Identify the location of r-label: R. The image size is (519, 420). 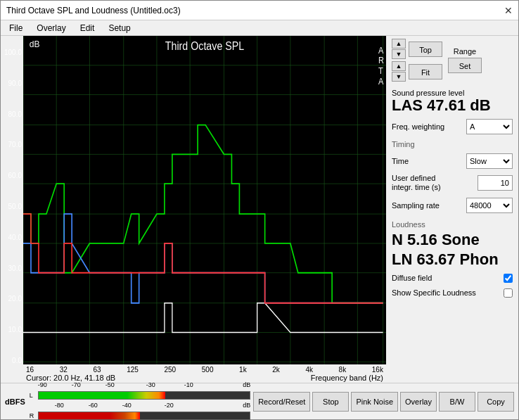
(33, 416).